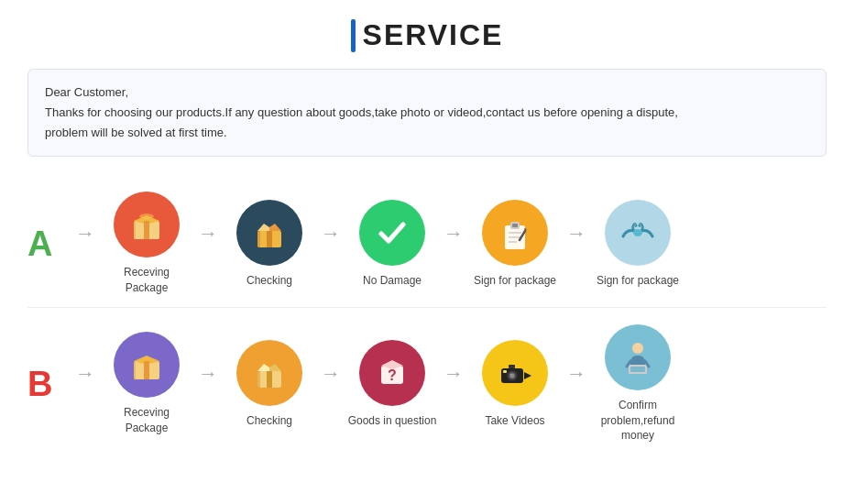  Describe the element at coordinates (208, 234) in the screenshot. I see `arrow-a1: →` at that location.